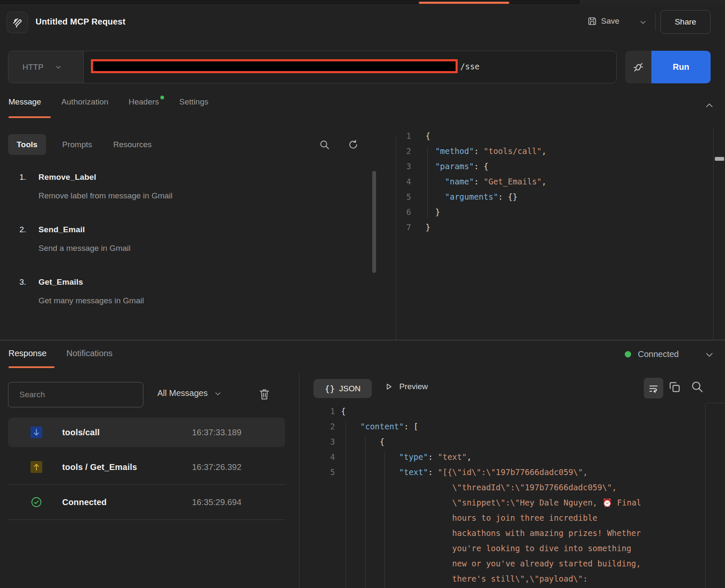  What do you see at coordinates (363, 442) in the screenshot?
I see `code-text: {` at bounding box center [363, 442].